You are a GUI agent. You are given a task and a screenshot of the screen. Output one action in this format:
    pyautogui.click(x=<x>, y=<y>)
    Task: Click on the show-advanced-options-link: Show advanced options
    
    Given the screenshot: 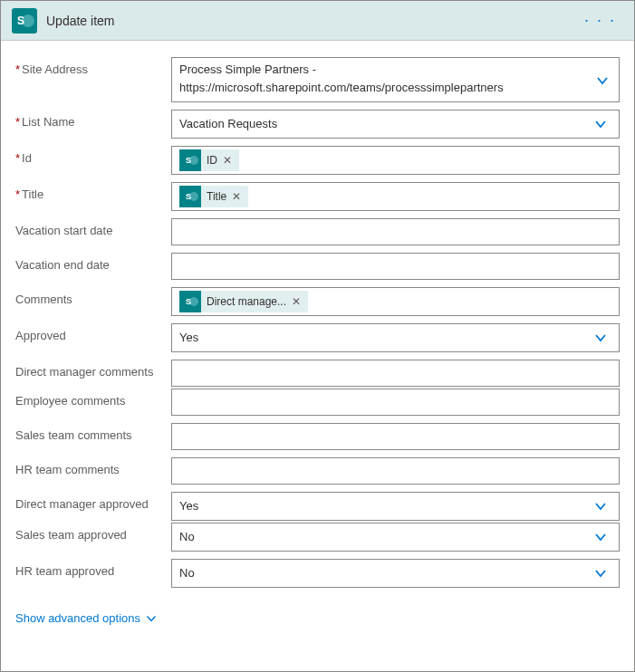 What is the action you would take?
    pyautogui.click(x=86, y=618)
    